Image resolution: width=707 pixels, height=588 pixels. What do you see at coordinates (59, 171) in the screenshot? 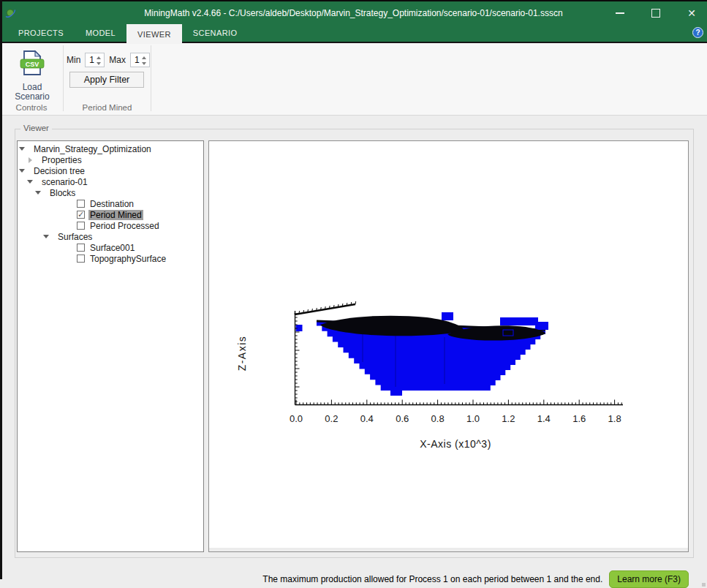
I see `tree-label-decision-tree: Decision tree` at bounding box center [59, 171].